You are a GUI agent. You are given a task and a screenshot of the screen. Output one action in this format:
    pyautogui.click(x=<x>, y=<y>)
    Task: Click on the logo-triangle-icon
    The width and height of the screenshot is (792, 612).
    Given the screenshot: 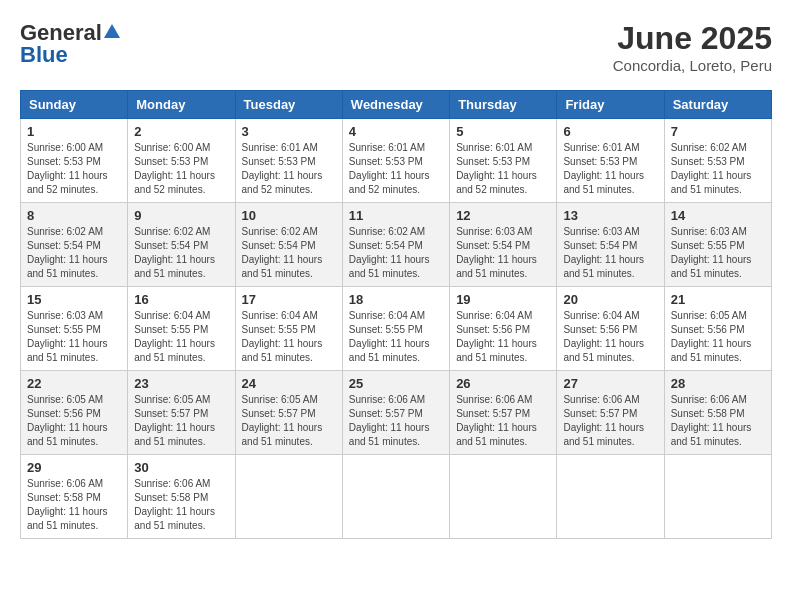 What is the action you would take?
    pyautogui.click(x=112, y=33)
    